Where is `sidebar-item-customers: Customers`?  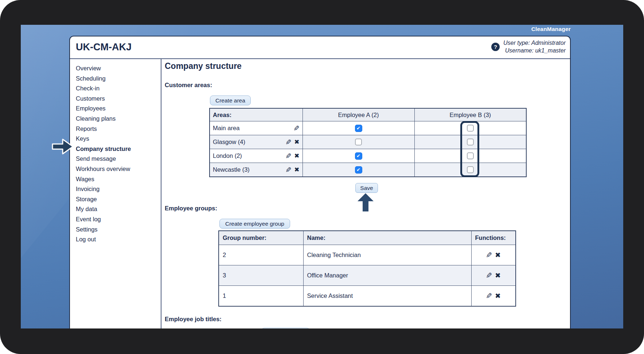
sidebar-item-customers: Customers is located at coordinates (118, 99).